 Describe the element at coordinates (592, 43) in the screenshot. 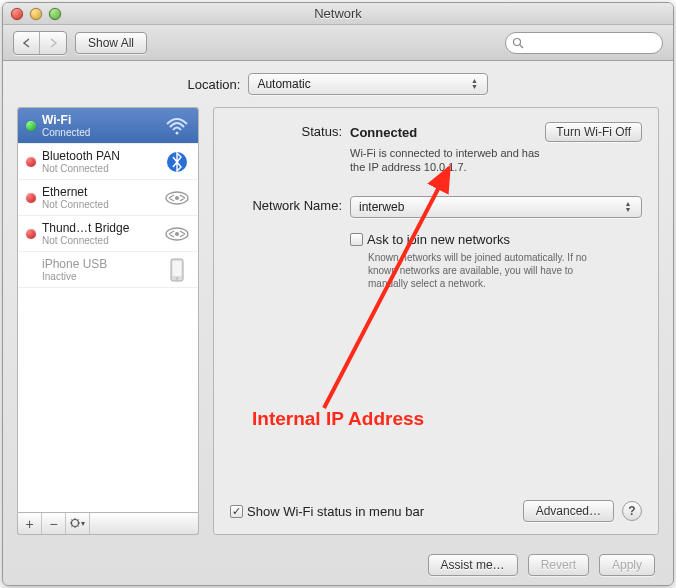

I see `search-input` at that location.